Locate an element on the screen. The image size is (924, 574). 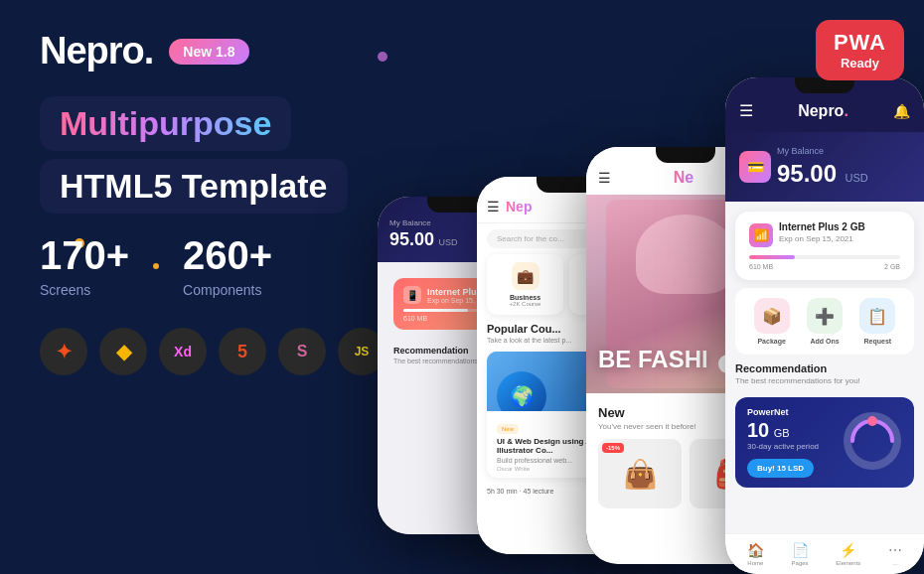
data-card-info: Internet Plus 2 GB Exp on Sep 15, 2021 is located at coordinates (823, 235).